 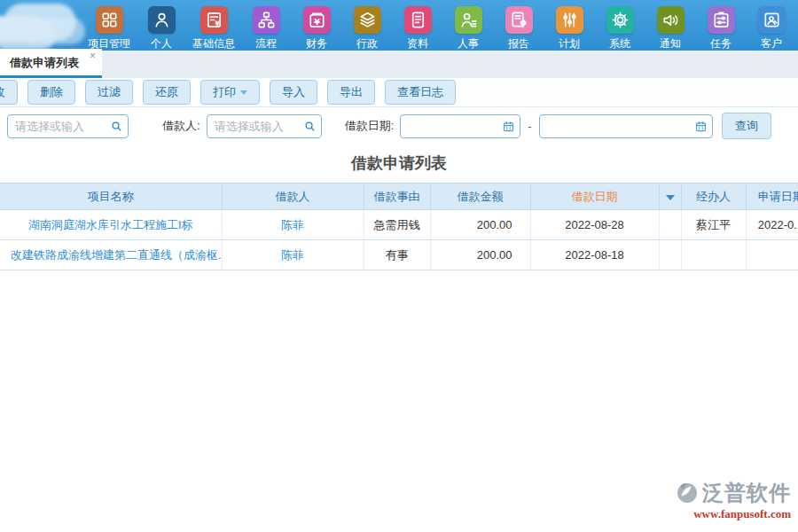 I want to click on cloud-decoration, so click(x=23, y=29).